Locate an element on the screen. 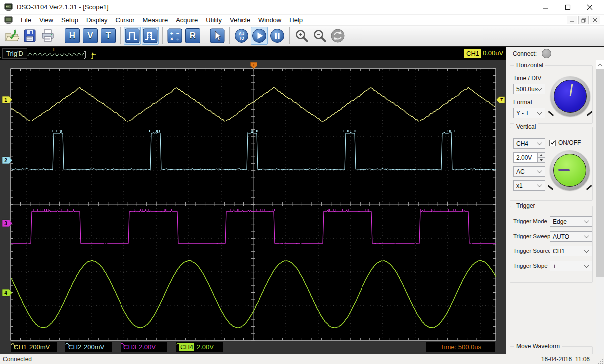  mdi-minimize-button is located at coordinates (572, 20).